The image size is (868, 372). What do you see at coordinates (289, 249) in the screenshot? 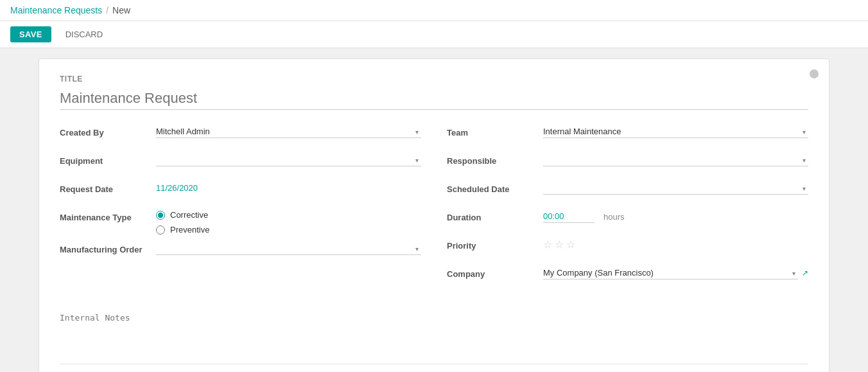
I see `manufacturing-order-value` at bounding box center [289, 249].